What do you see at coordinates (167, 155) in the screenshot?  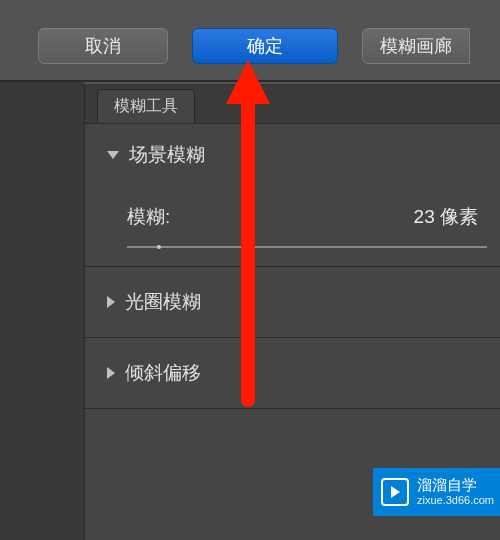 I see `section-title: 场景模糊` at bounding box center [167, 155].